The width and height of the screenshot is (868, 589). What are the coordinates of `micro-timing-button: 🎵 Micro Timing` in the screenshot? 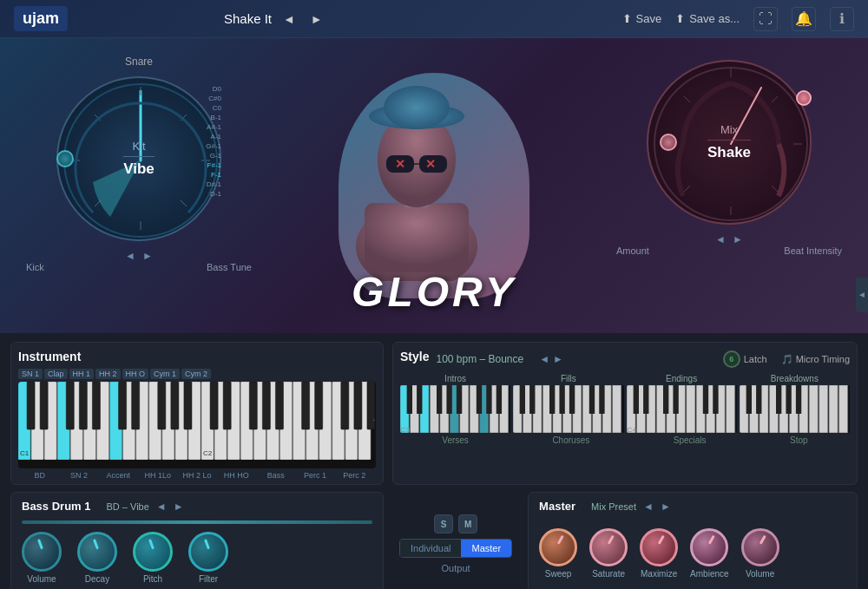 It's located at (816, 359).